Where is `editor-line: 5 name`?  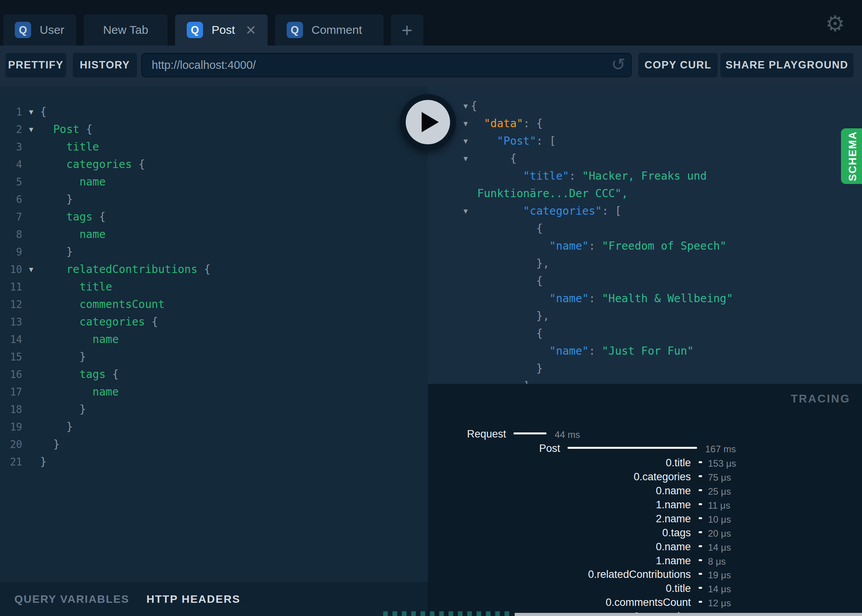
editor-line: 5 name is located at coordinates (214, 182).